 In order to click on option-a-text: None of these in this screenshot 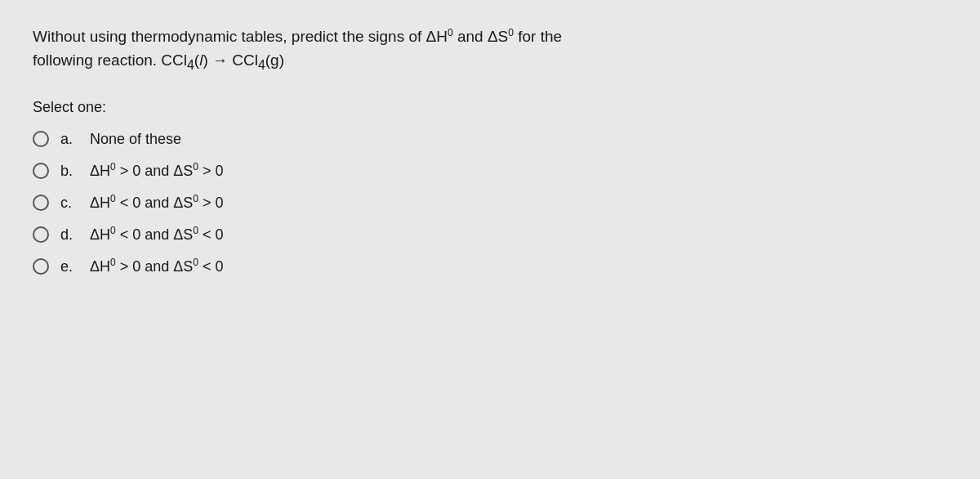, I will do `click(136, 139)`.